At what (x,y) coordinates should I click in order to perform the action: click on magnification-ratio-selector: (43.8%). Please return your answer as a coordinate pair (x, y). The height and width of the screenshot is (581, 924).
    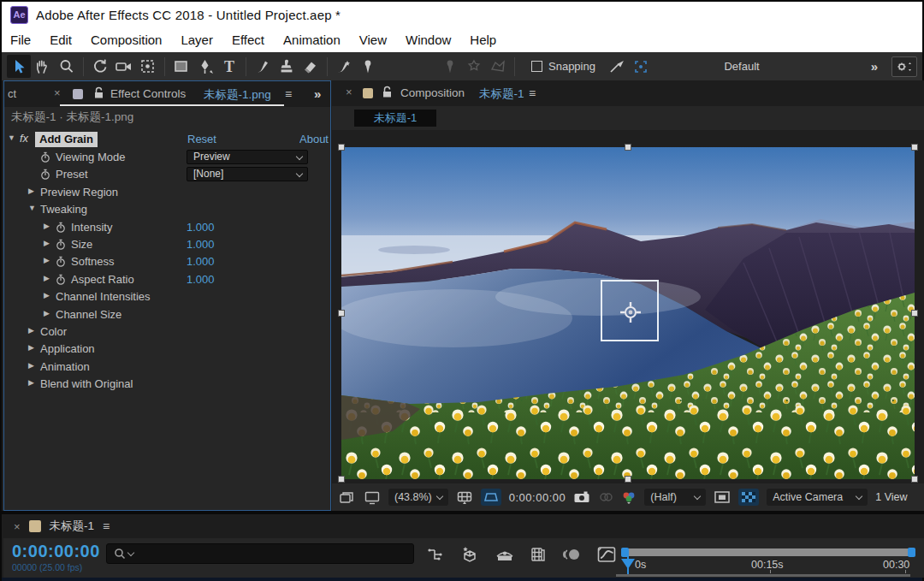
    Looking at the image, I should click on (418, 497).